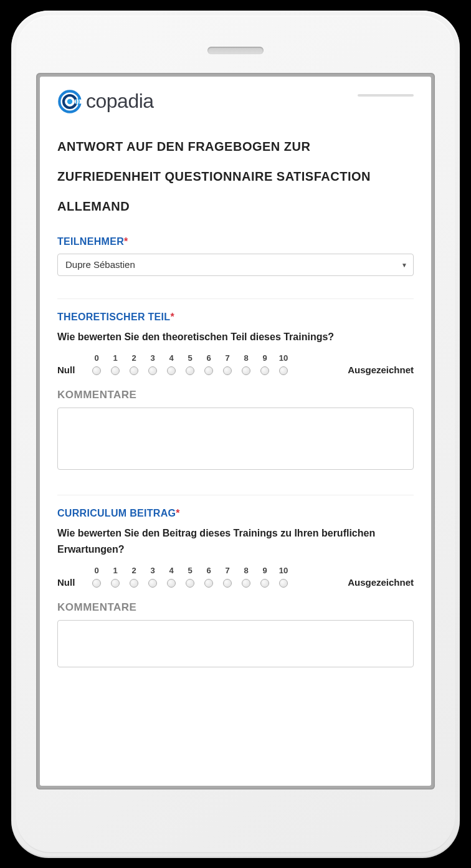  I want to click on theoretical-comment-label: KOMMENTARE, so click(236, 395).